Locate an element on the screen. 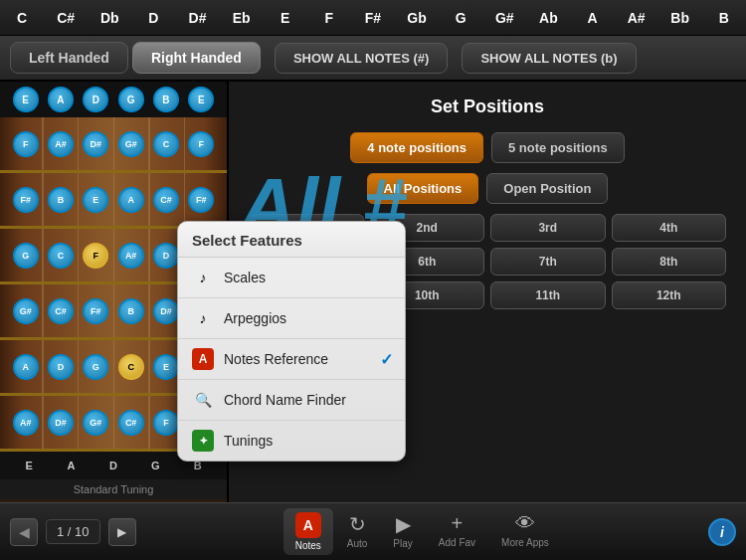  note-circle-0-0: F is located at coordinates (26, 144).